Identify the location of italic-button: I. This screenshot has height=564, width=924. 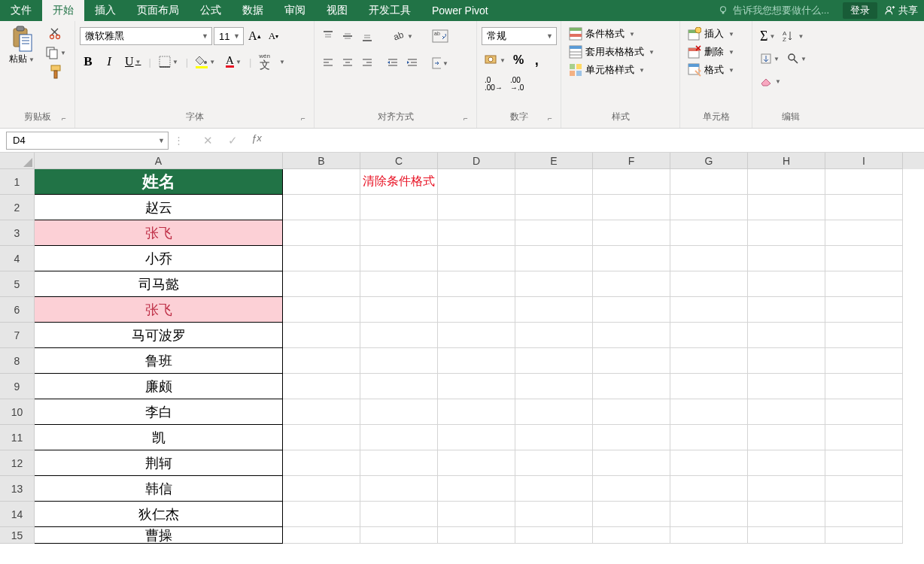
(109, 62).